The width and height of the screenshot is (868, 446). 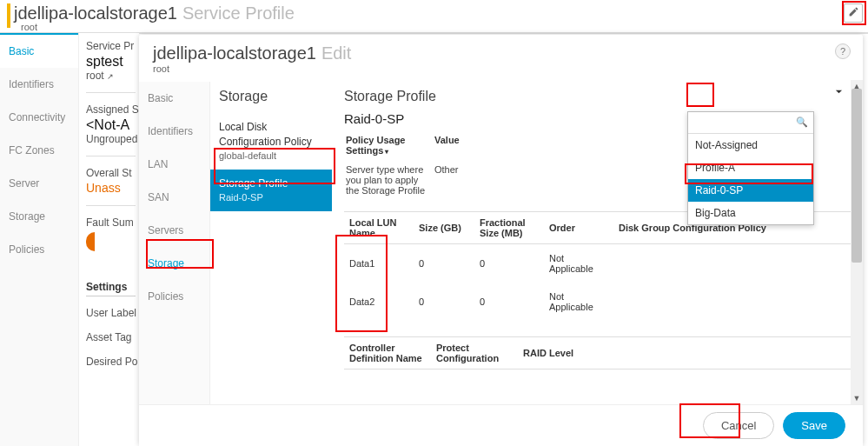 I want to click on overall-label: Overall St, so click(x=111, y=173).